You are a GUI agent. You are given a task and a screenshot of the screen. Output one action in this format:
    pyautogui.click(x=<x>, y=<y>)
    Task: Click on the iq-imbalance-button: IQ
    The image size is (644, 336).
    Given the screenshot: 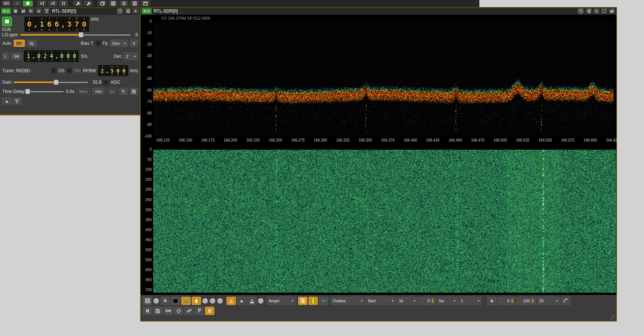 What is the action you would take?
    pyautogui.click(x=32, y=43)
    